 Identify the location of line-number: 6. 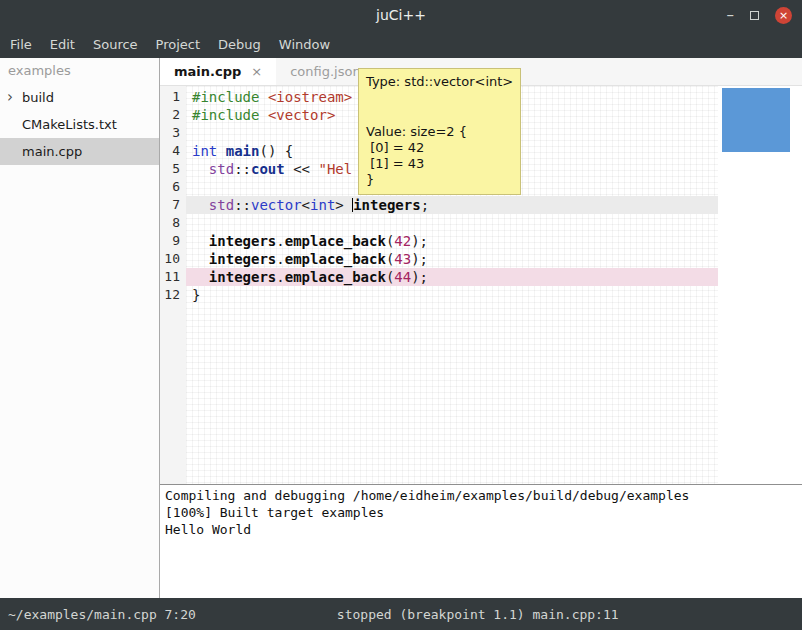
(173, 187).